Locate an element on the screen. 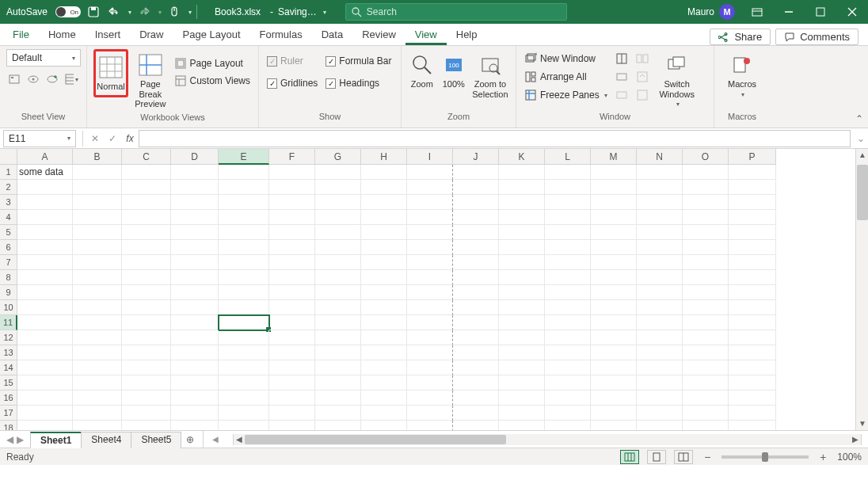  cell-L15 is located at coordinates (568, 383).